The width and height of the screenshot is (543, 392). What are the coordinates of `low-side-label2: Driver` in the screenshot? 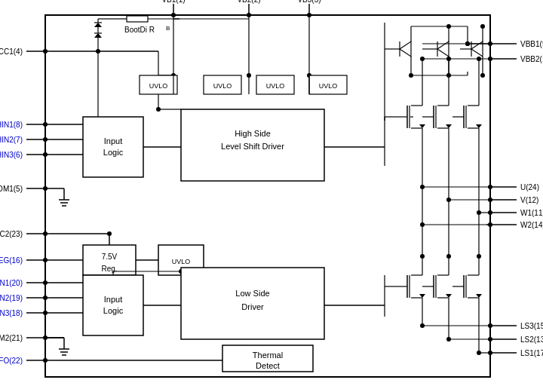 It's located at (253, 307).